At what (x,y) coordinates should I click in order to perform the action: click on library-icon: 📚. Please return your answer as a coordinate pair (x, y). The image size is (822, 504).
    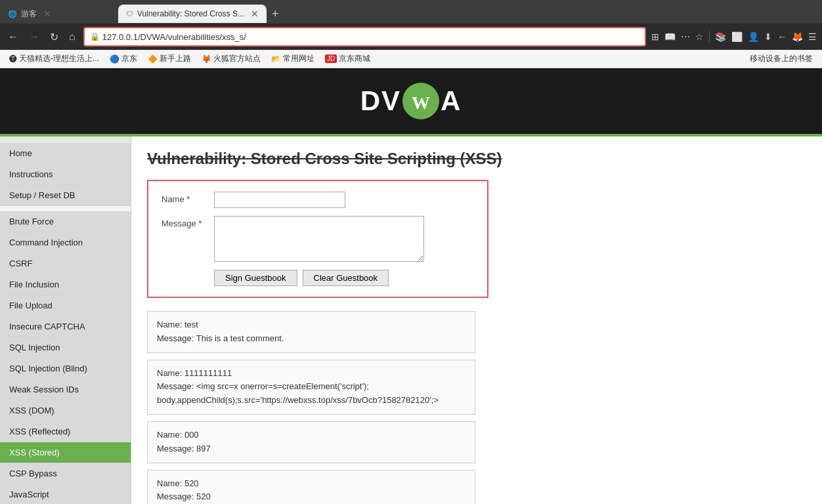
    Looking at the image, I should click on (721, 37).